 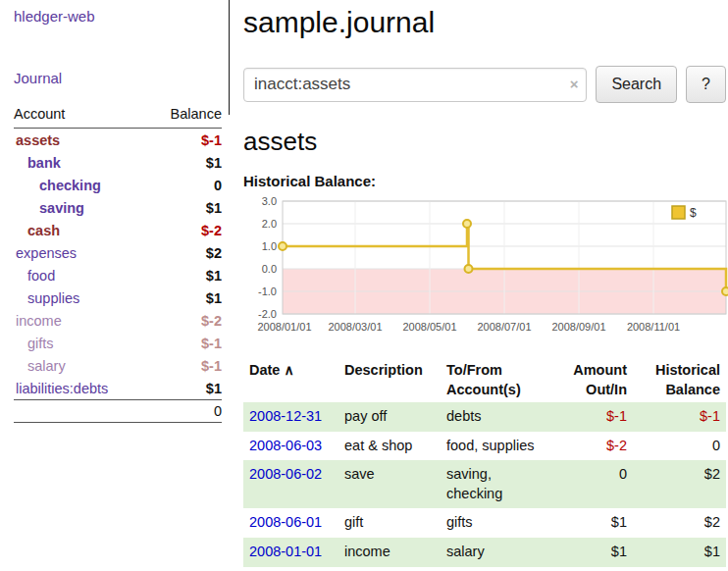 I want to click on account-link-food: food, so click(x=41, y=276).